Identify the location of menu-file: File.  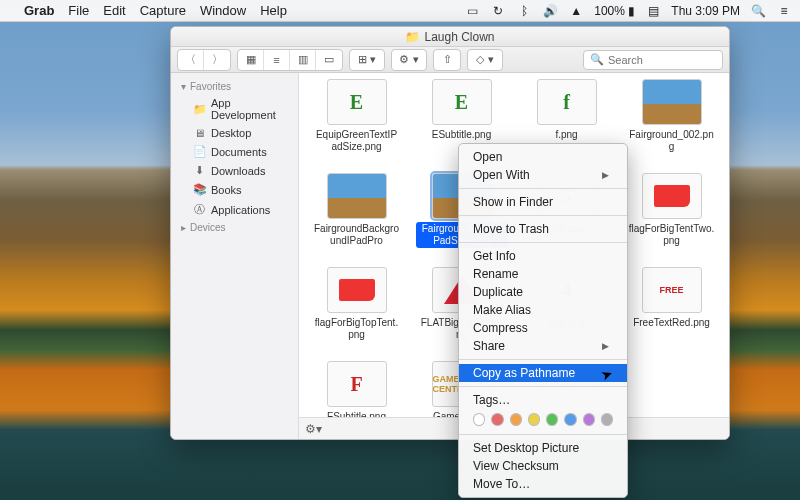
(78, 10).